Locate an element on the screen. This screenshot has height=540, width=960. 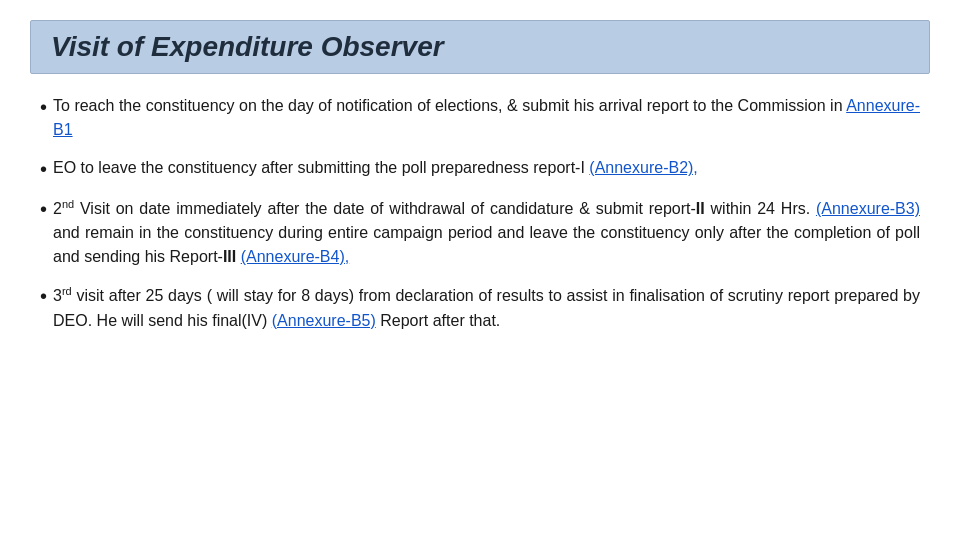
annexure-b5-link: (Annexure-B5) is located at coordinates (324, 320).